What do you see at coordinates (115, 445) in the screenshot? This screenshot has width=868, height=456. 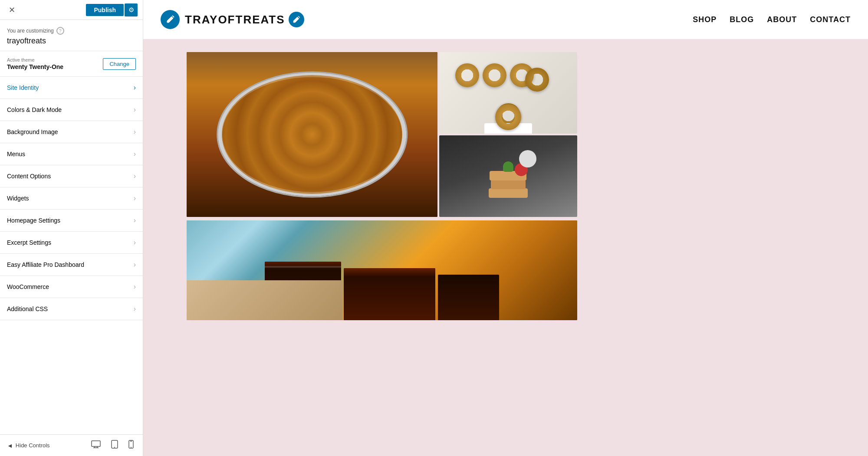 I see `tablet-view-button` at bounding box center [115, 445].